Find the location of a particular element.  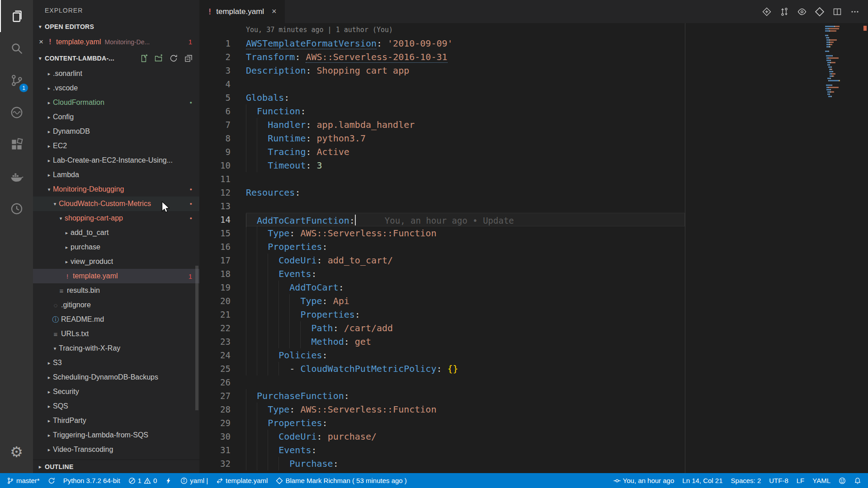

status-gitlens-mode: You, an hour ago is located at coordinates (644, 481).